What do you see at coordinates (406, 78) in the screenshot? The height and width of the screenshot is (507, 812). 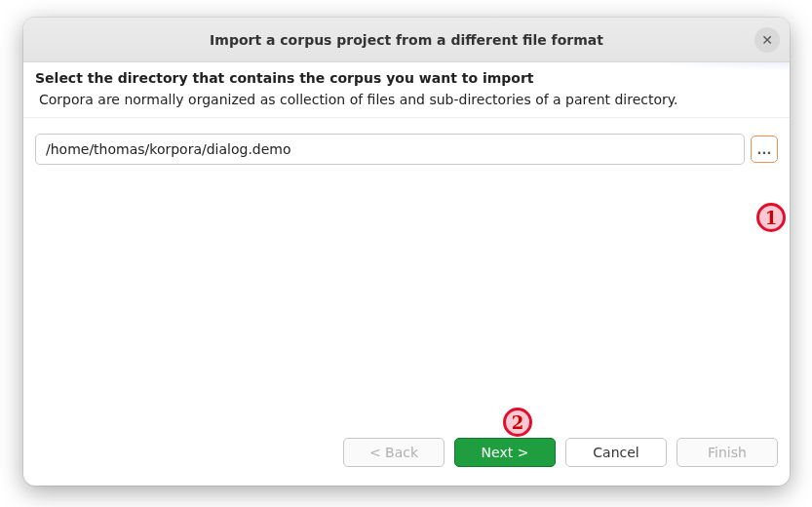 I see `page-title: Select the directory that contains the c…` at bounding box center [406, 78].